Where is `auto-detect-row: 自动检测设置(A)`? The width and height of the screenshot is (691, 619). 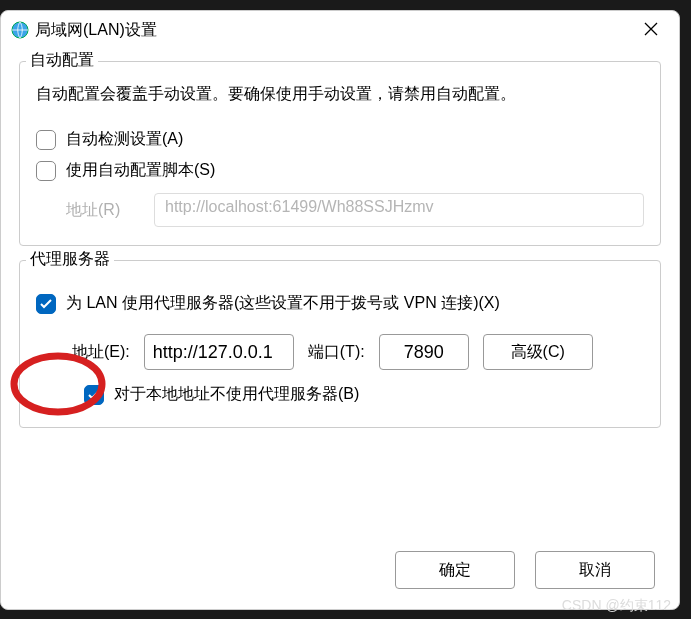 auto-detect-row: 自动检测设置(A) is located at coordinates (340, 140).